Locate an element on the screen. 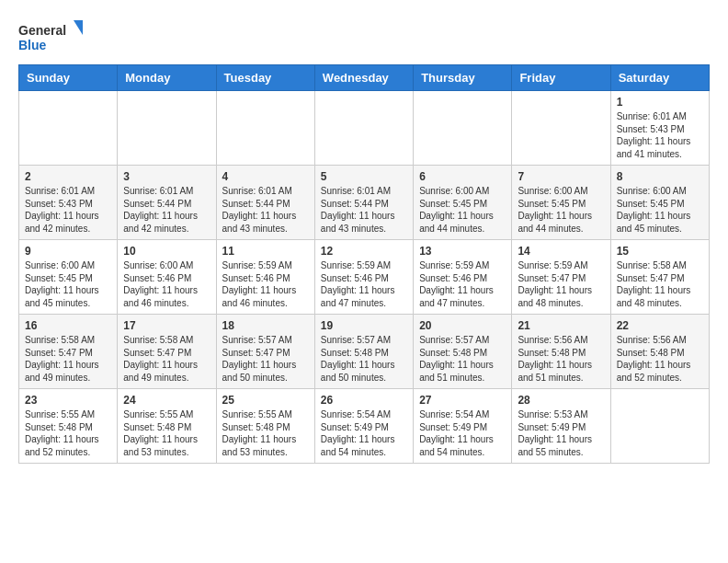 The height and width of the screenshot is (563, 728). day-number: 12 is located at coordinates (364, 251).